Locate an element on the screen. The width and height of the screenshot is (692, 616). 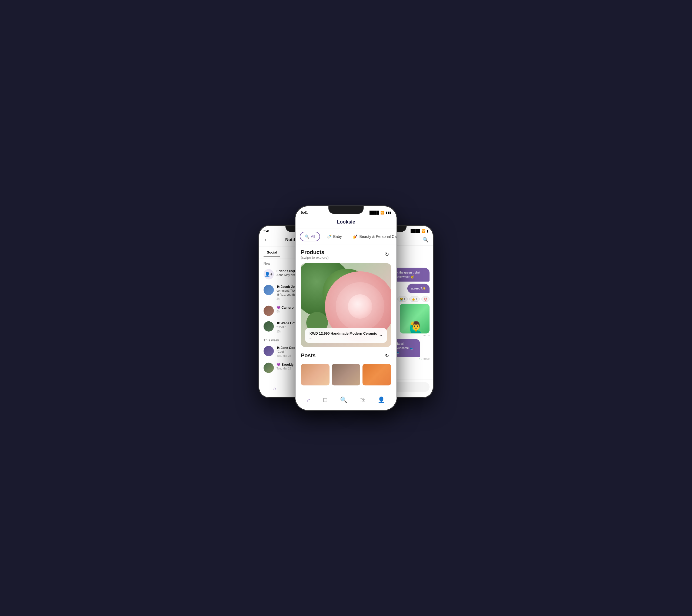
center-status-time: 9:41 is located at coordinates (304, 213).